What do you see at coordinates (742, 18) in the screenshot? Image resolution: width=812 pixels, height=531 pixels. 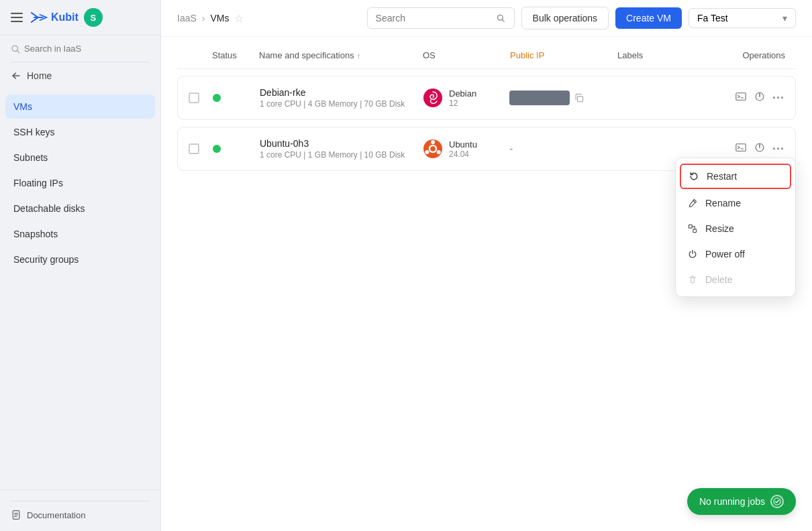 I see `project-selector: Fa Test ▾` at bounding box center [742, 18].